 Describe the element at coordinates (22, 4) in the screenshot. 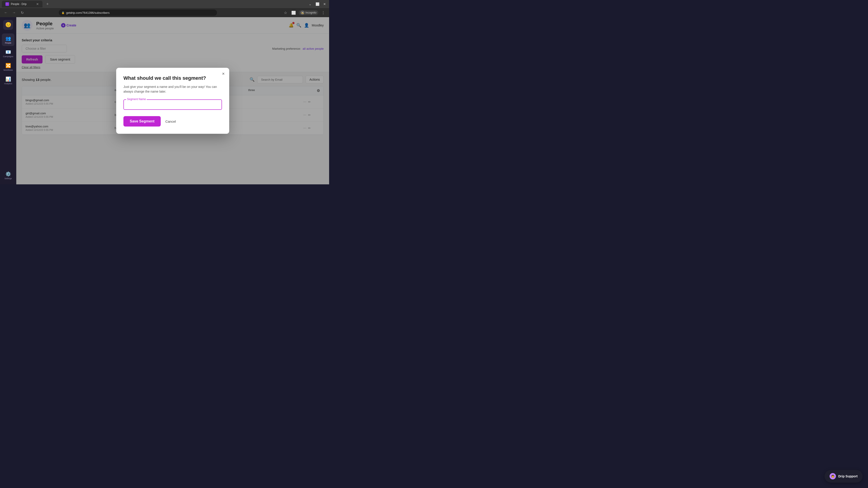

I see `browser-tab: 🟣 People · Drip ✕` at that location.